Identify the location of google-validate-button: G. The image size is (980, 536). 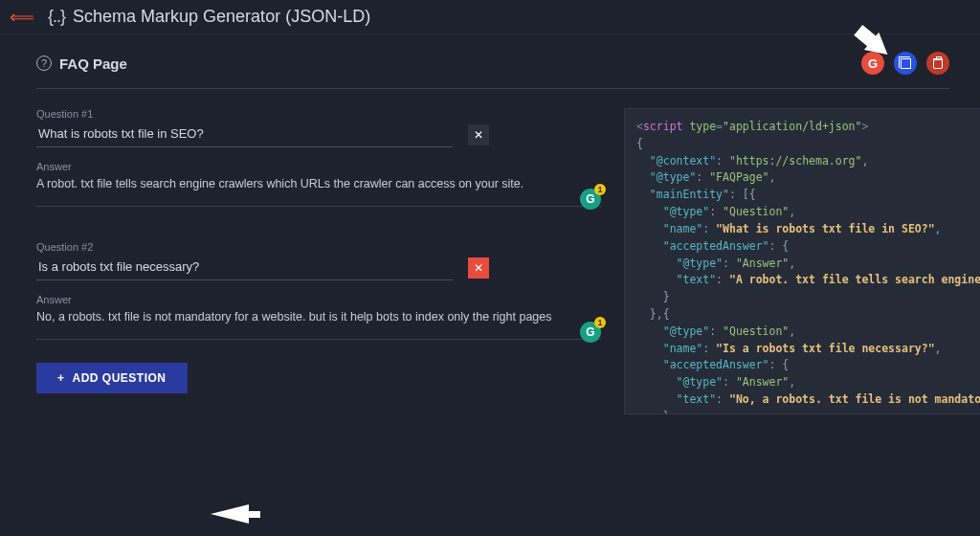
(873, 63).